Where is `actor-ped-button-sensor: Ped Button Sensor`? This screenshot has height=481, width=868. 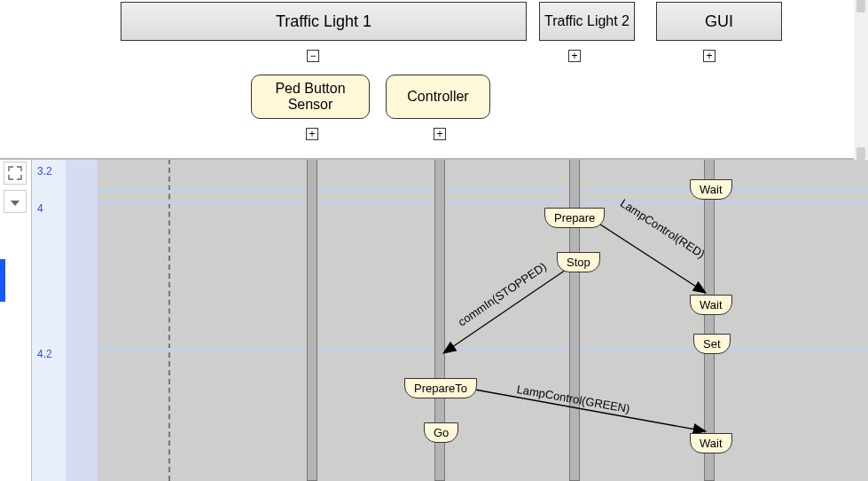 actor-ped-button-sensor: Ped Button Sensor is located at coordinates (310, 97).